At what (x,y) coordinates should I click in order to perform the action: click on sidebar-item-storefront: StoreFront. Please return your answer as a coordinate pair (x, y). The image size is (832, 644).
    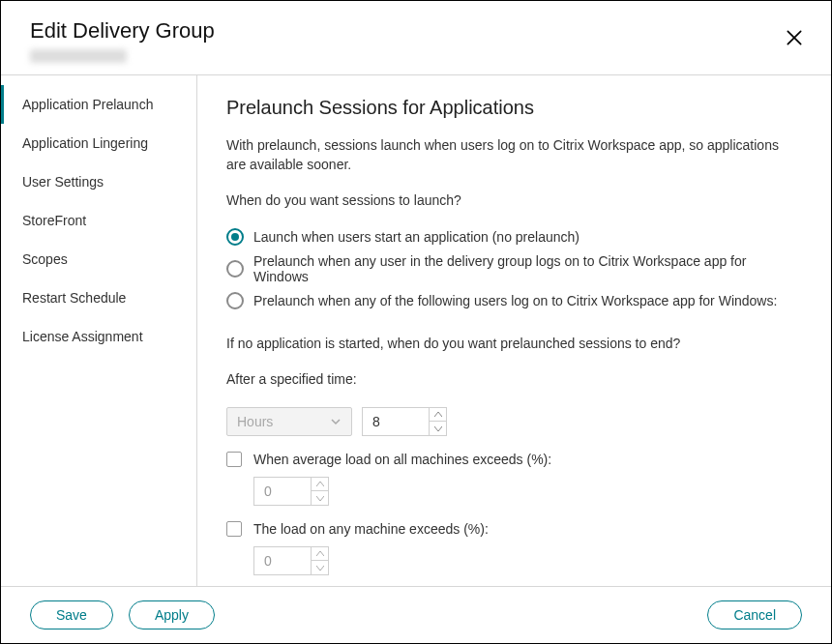
    Looking at the image, I should click on (99, 220).